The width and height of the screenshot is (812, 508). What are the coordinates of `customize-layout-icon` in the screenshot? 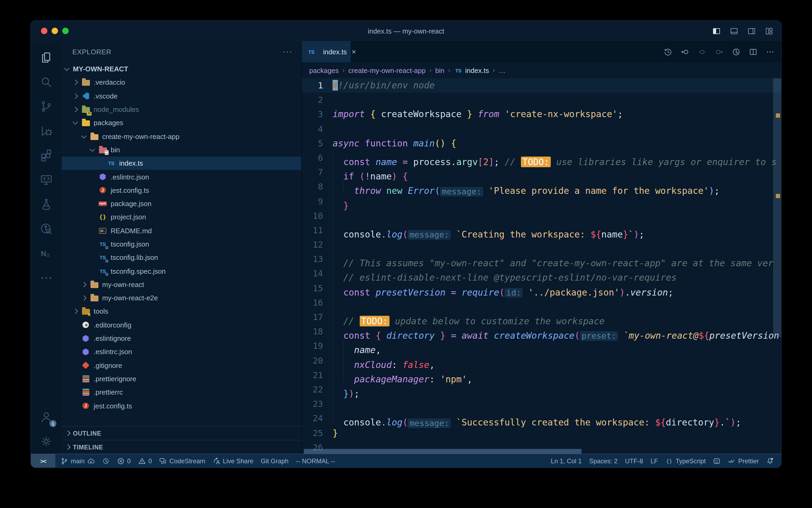 It's located at (769, 31).